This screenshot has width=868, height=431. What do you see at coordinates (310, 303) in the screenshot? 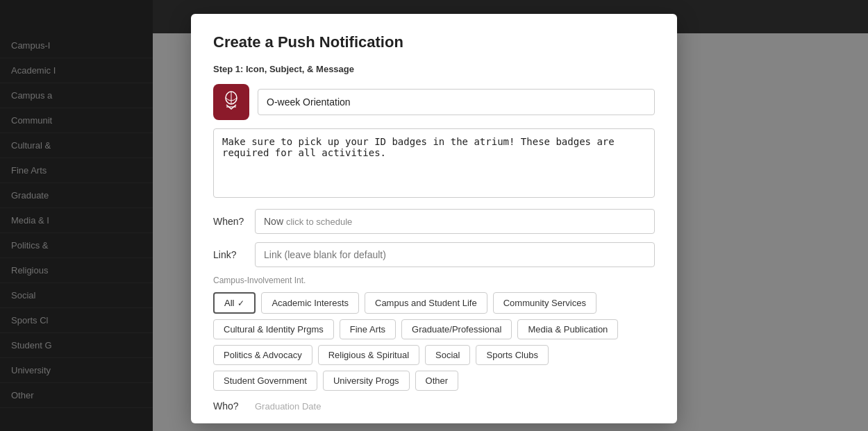
I see `tag-label: Academic Interests` at bounding box center [310, 303].